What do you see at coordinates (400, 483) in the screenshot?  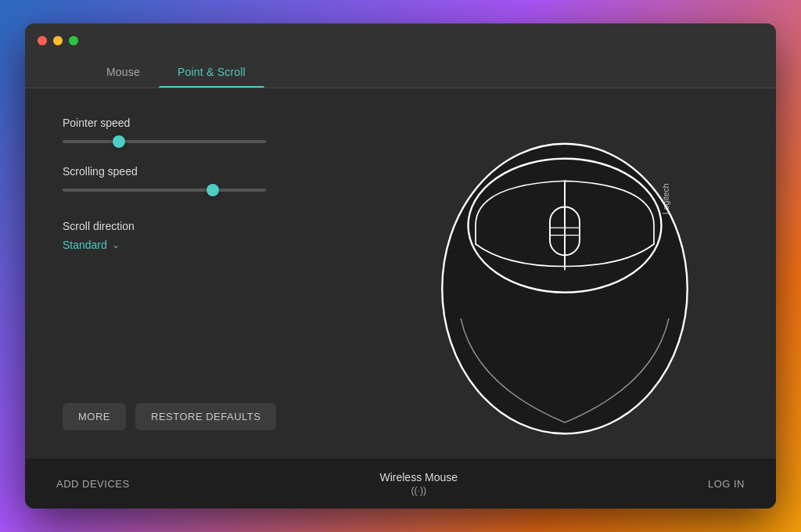 I see `bottom-bar: ADD DEVICES Wireless Mouse ((·)) LOG IN` at bounding box center [400, 483].